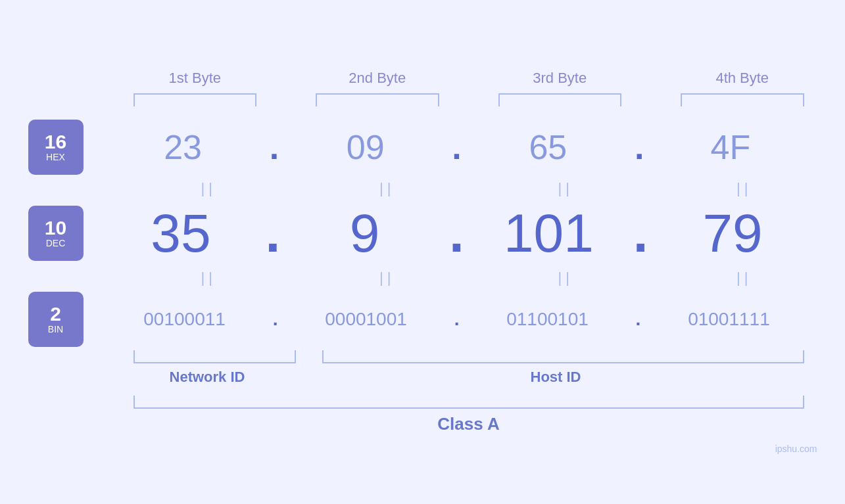 The width and height of the screenshot is (845, 504). Describe the element at coordinates (387, 189) in the screenshot. I see `equals-2: ||` at that location.